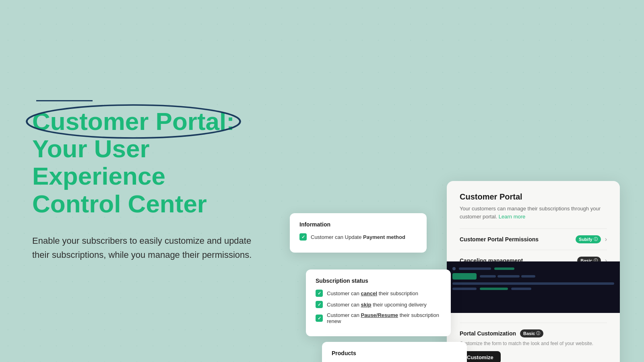 This screenshot has height=362, width=644. I want to click on customization-header: Portal Customization Basic ⓘ, so click(533, 333).